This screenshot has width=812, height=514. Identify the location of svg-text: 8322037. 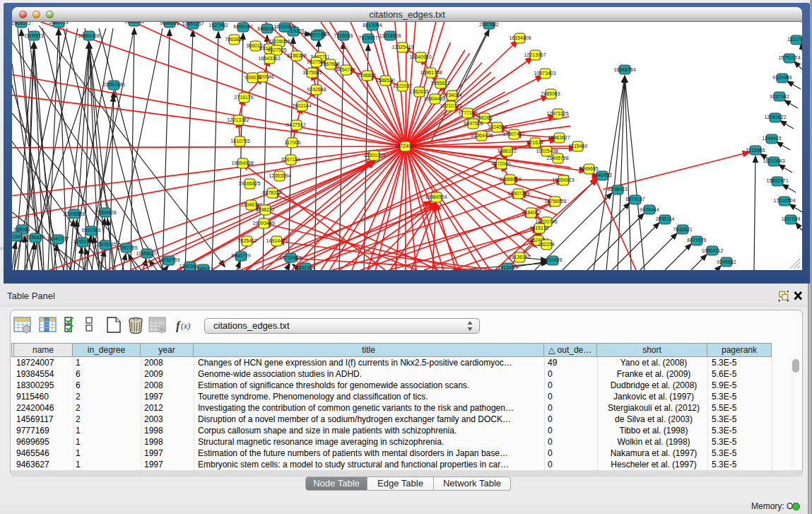
(403, 86).